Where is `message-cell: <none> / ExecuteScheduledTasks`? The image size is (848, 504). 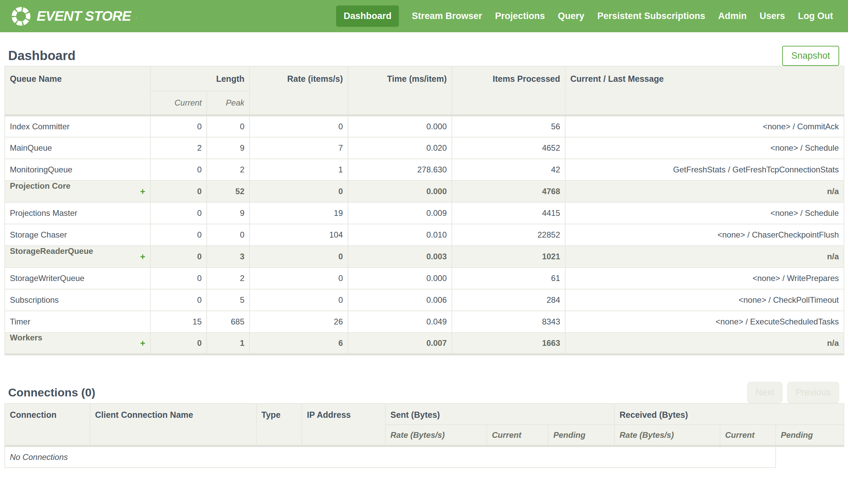
message-cell: <none> / ExecuteScheduledTasks is located at coordinates (704, 322).